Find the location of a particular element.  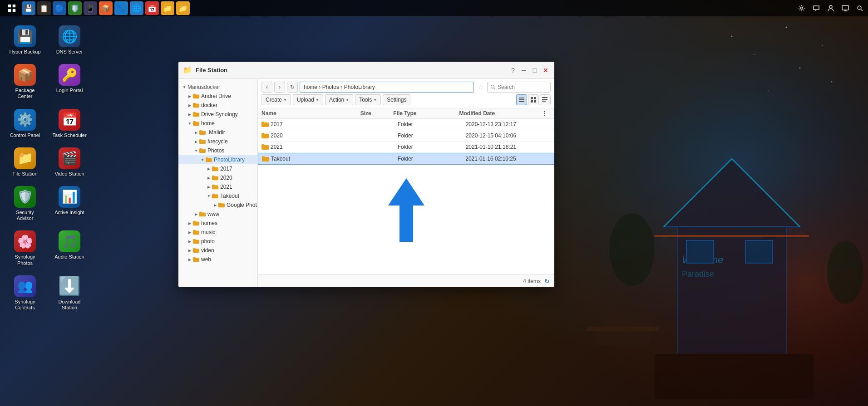

sidebar-item-2021: ▶ 2021 is located at coordinates (218, 187).